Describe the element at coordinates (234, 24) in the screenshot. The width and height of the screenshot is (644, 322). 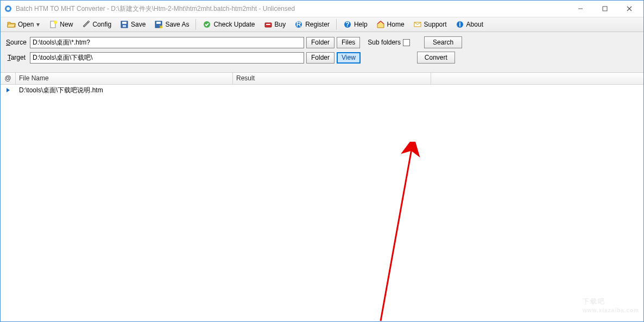
I see `check-update-label: Check Update` at that location.